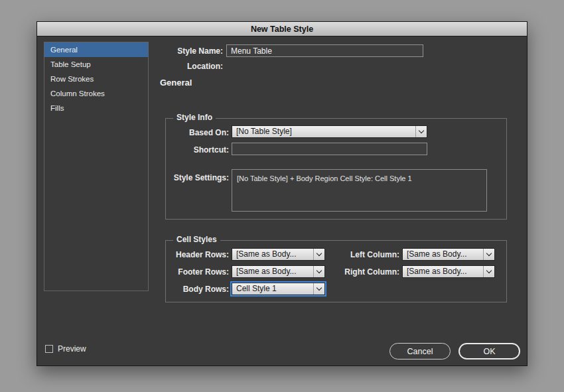 Image resolution: width=564 pixels, height=392 pixels. What do you see at coordinates (78, 94) in the screenshot?
I see `sidebar-item-label: Column Strokes` at bounding box center [78, 94].